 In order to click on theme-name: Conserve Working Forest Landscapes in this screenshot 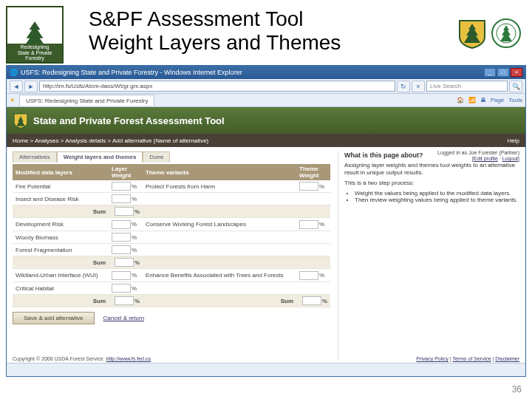, I will do `click(219, 225)`.